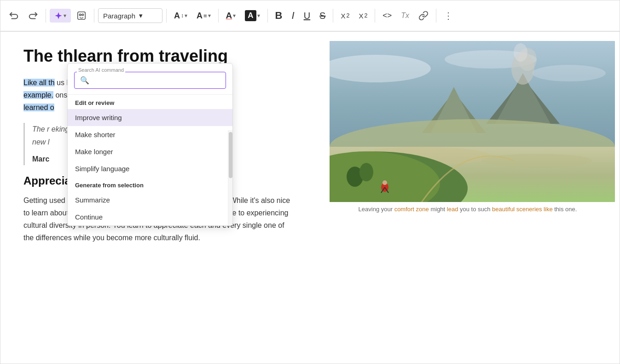  What do you see at coordinates (39, 95) in the screenshot?
I see `highlighted-text-2: example.` at bounding box center [39, 95].